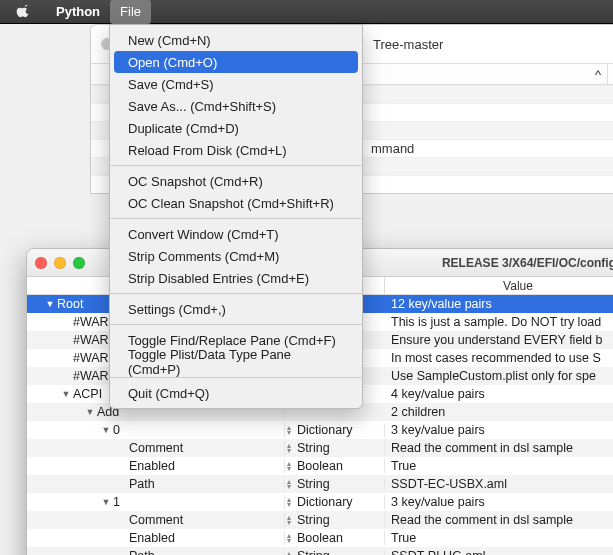 This screenshot has width=613, height=555. I want to click on menu-item-oc: OC Snapshot (Cmd+R), so click(236, 181).